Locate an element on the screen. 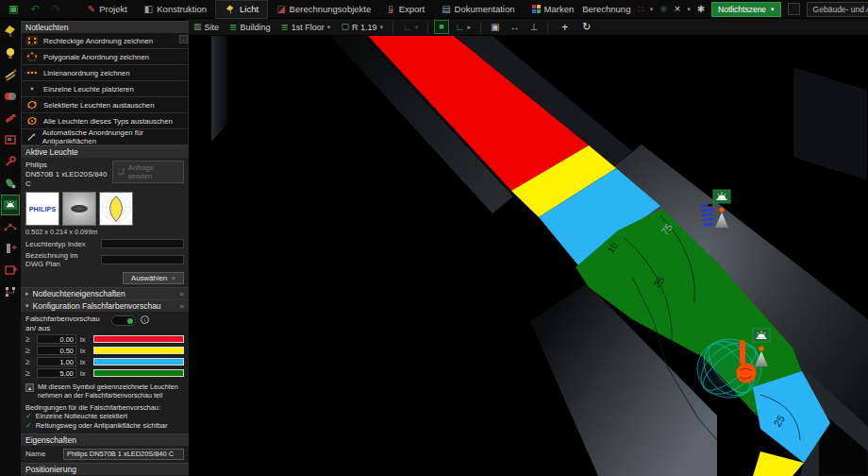 The width and height of the screenshot is (868, 476). photometric-curve-thumbnail is located at coordinates (116, 209).